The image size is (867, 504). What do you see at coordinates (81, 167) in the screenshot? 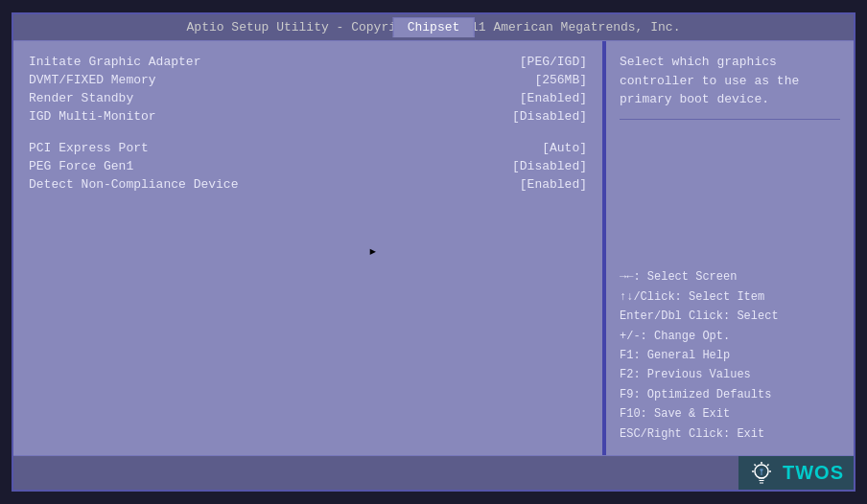
I see `label-peg-force: PEG Force Gen1` at bounding box center [81, 167].